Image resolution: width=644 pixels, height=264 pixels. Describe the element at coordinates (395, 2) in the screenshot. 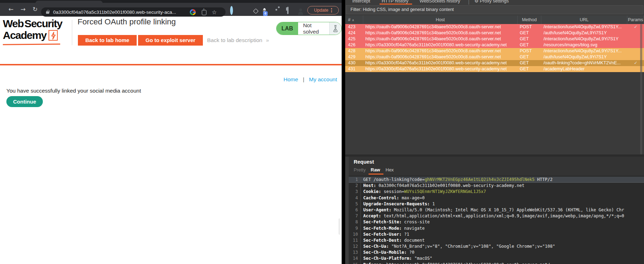

I see `tab-http-history: HTTP history` at that location.